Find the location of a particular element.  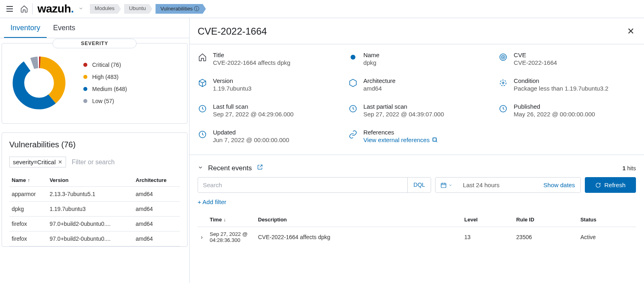

field-cve: CVECVE-2022-1664 is located at coordinates (567, 59).